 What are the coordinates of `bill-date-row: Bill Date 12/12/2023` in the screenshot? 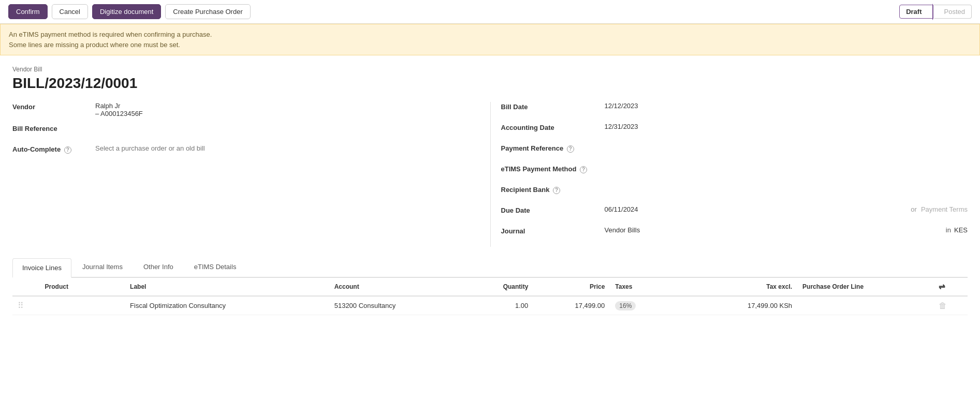 It's located at (735, 109).